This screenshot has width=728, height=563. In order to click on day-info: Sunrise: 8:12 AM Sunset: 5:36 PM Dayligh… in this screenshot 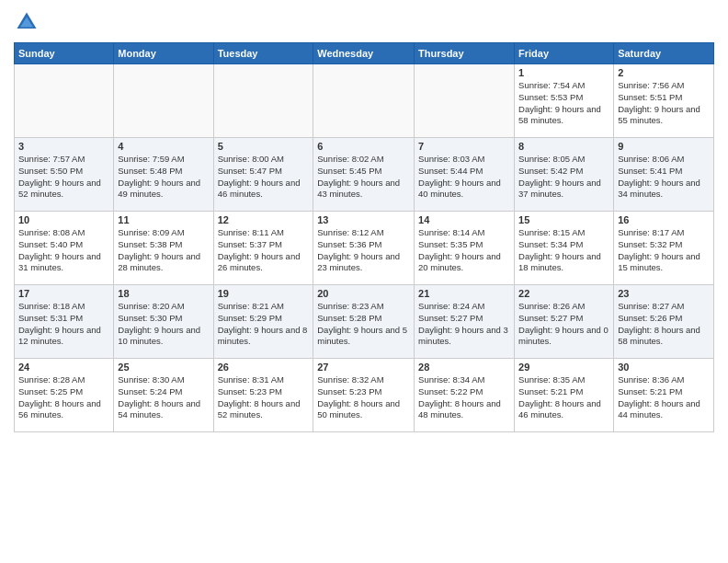, I will do `click(364, 250)`.